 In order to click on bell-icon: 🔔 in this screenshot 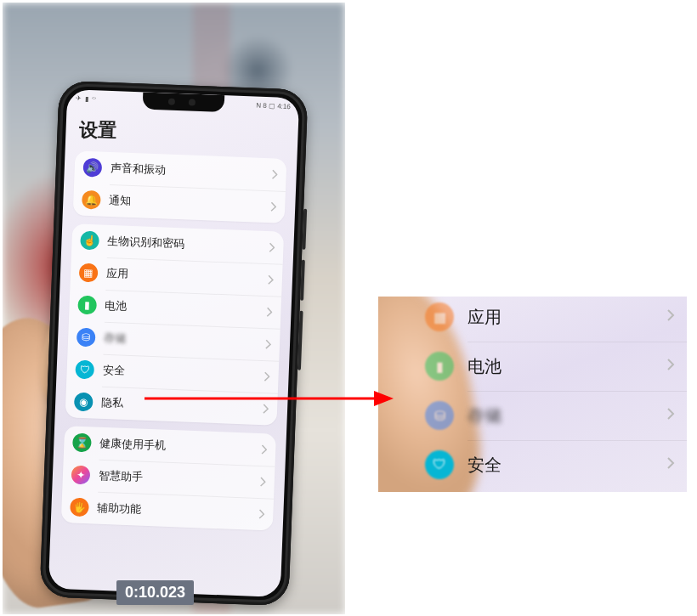, I will do `click(92, 201)`.